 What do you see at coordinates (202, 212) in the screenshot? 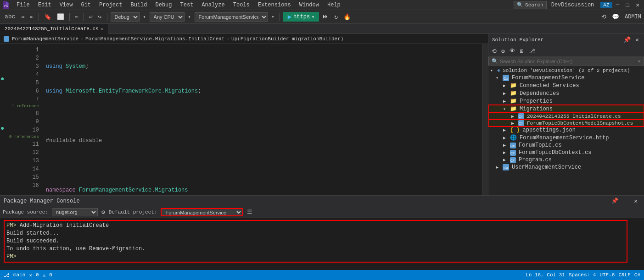
I see `pm-project-dropdown: ForumManagementService` at bounding box center [202, 212].